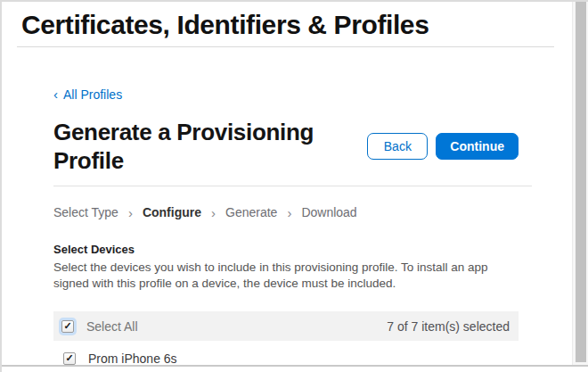  Describe the element at coordinates (133, 359) in the screenshot. I see `device-name: Prom iPhone 6s` at that location.